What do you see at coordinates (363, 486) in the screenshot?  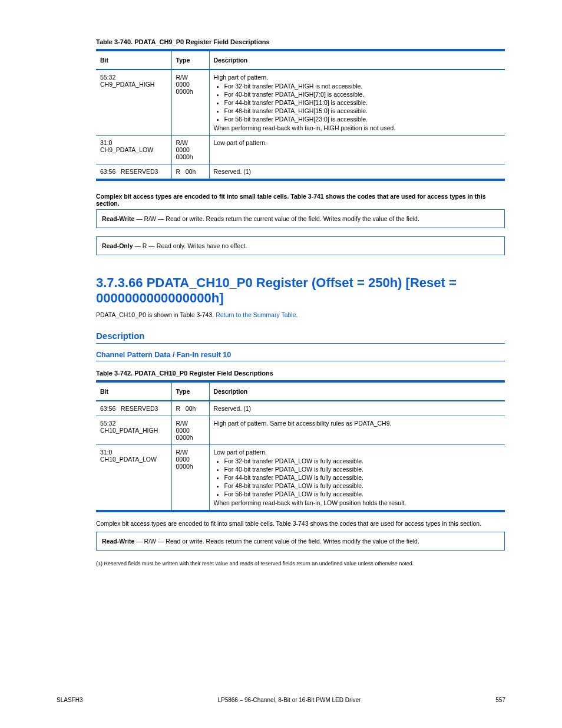 I see `list-item: For 48-bit transfer PDATA_LOW is fully a…` at bounding box center [363, 486].